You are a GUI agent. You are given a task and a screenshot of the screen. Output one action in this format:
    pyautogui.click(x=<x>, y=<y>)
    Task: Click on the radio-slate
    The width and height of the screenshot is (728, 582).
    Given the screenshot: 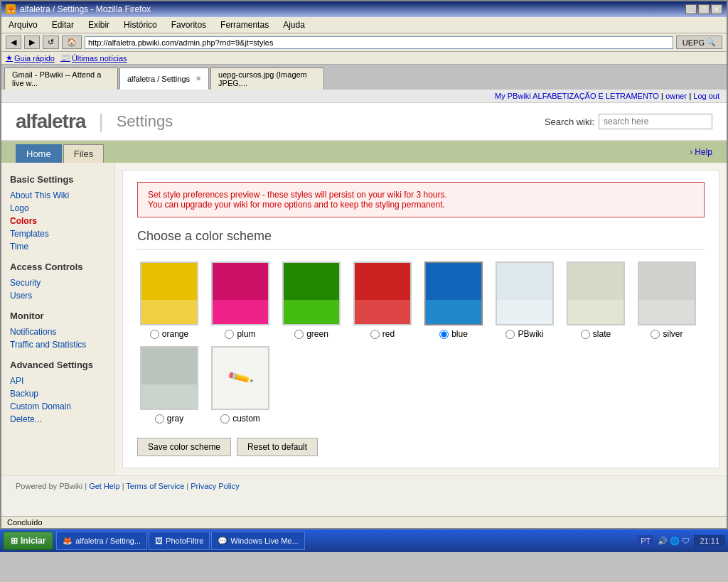 What is the action you would take?
    pyautogui.click(x=586, y=334)
    